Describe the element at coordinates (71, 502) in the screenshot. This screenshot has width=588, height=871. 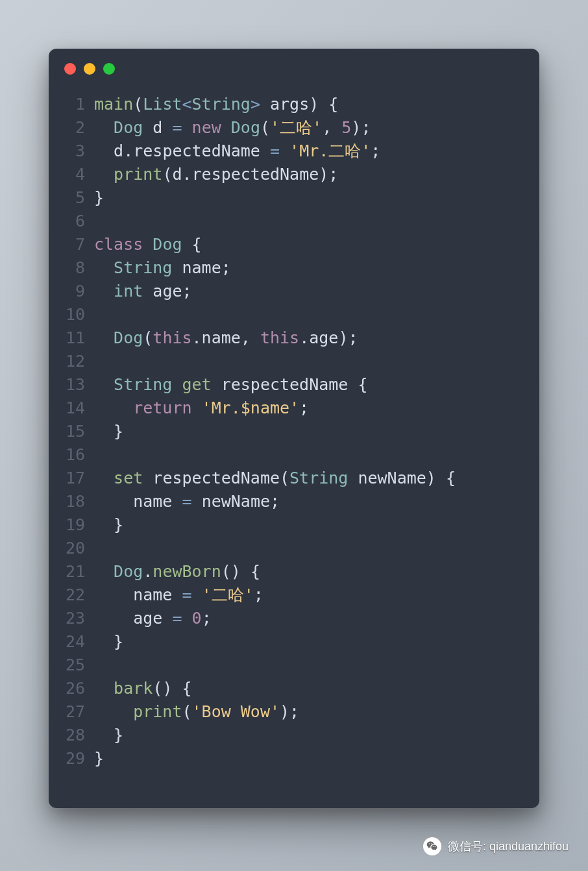
I see `line-number: 18` at that location.